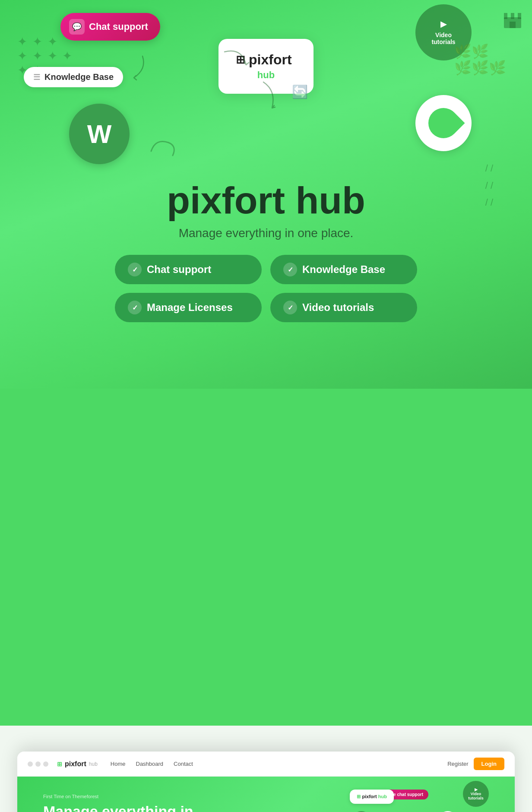 The height and width of the screenshot is (812, 532). Describe the element at coordinates (476, 794) in the screenshot. I see `mini-video-badge: ▶ Video tutorials` at that location.